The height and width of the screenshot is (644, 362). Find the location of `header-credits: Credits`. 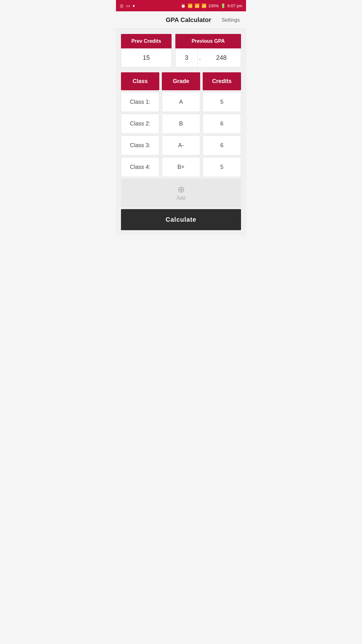

header-credits: Credits is located at coordinates (222, 81).